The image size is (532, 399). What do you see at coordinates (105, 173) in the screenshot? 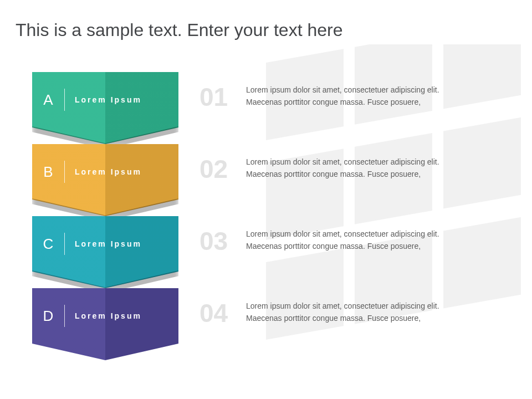
I see `chevron-item-b: B Lorem Ipsum` at bounding box center [105, 173].